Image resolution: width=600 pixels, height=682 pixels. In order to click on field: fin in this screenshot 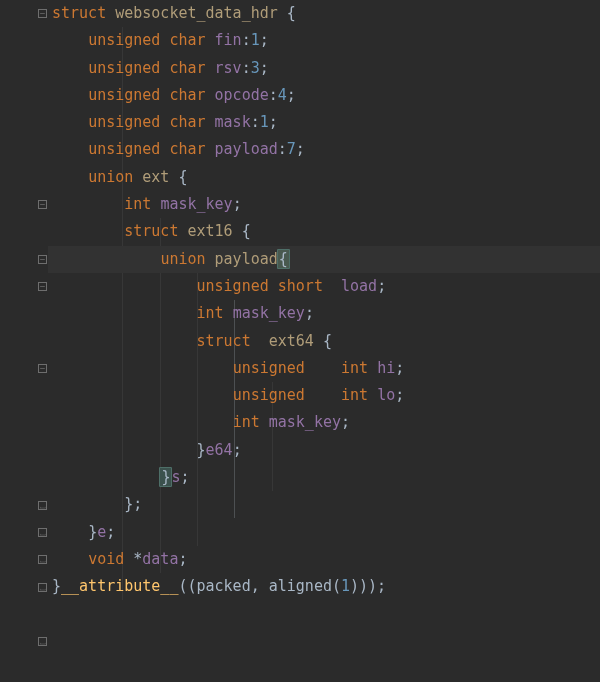, I will do `click(228, 40)`.